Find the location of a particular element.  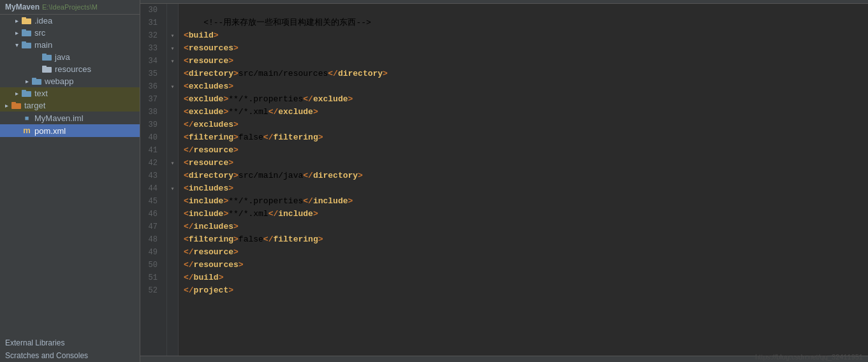

arrow-target is located at coordinates (6, 106).